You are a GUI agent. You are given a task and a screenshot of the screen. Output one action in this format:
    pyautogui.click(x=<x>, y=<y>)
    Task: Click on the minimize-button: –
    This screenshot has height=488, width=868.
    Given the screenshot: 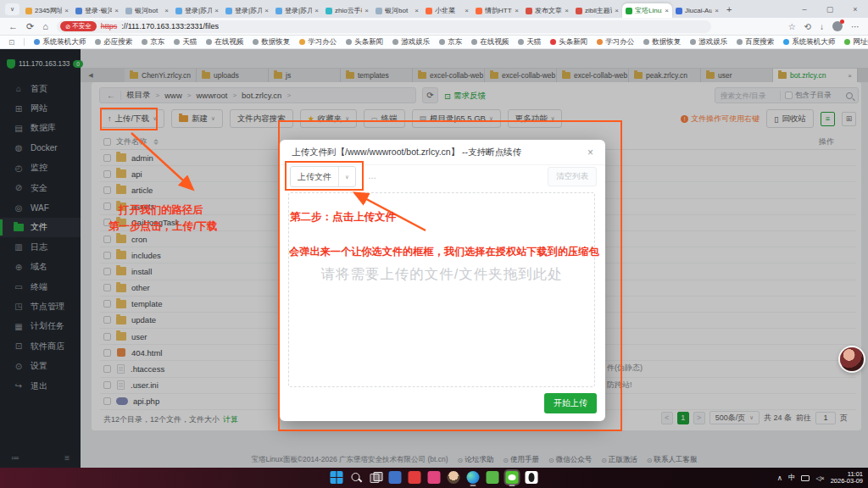 What is the action you would take?
    pyautogui.click(x=804, y=9)
    